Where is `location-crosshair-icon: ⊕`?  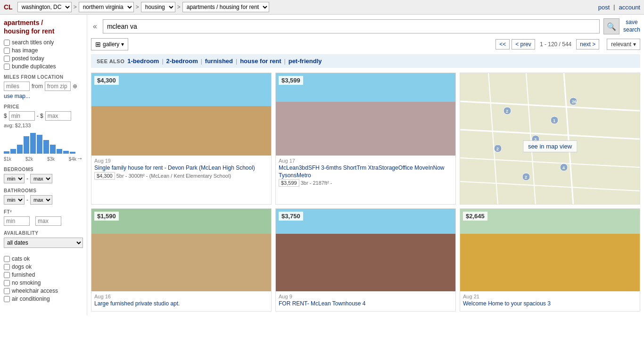 location-crosshair-icon: ⊕ is located at coordinates (75, 86).